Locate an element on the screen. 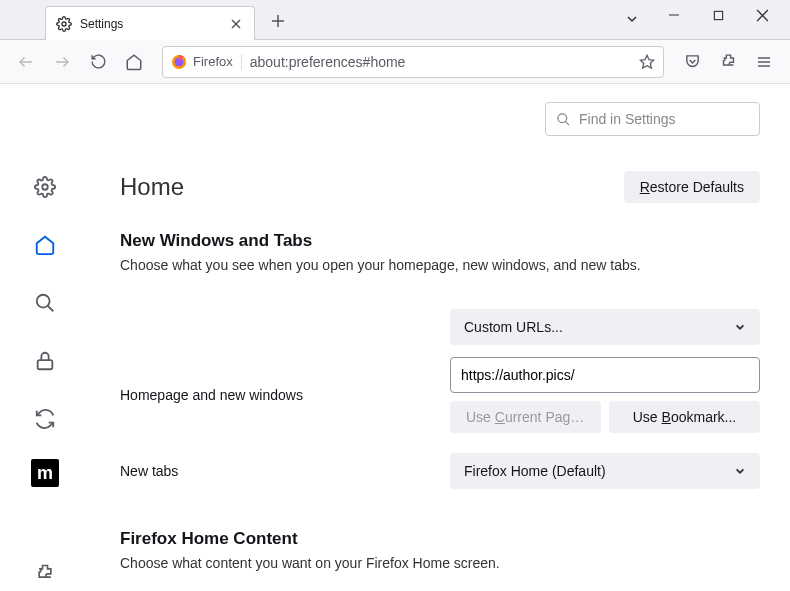 The image size is (790, 591). url-bar: Firefox about:preferences#home is located at coordinates (413, 62).